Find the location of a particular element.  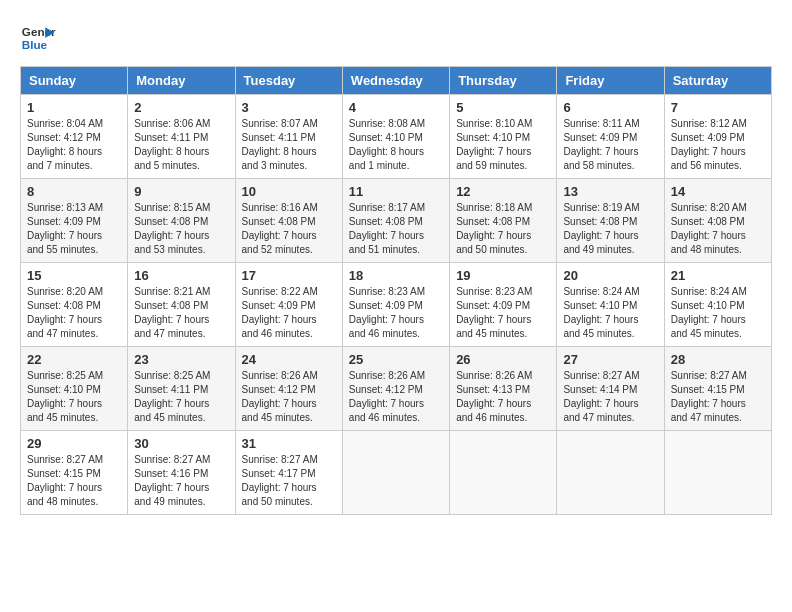

column-header-monday: Monday is located at coordinates (182, 81).